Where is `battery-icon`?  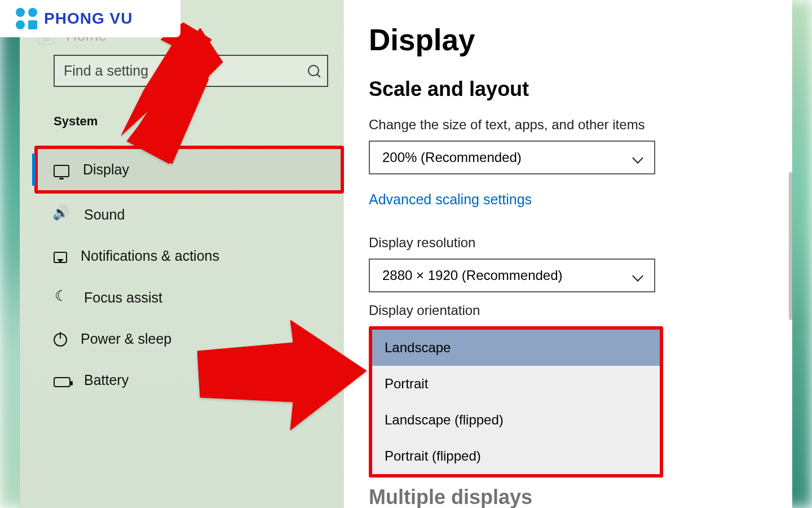
battery-icon is located at coordinates (62, 382).